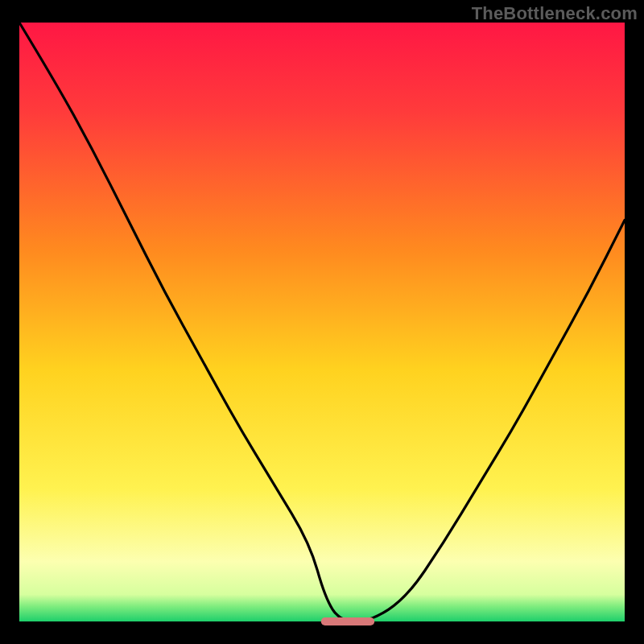 This screenshot has height=644, width=644. Describe the element at coordinates (555, 14) in the screenshot. I see `watermark-text: TheBottleneck.com` at that location.